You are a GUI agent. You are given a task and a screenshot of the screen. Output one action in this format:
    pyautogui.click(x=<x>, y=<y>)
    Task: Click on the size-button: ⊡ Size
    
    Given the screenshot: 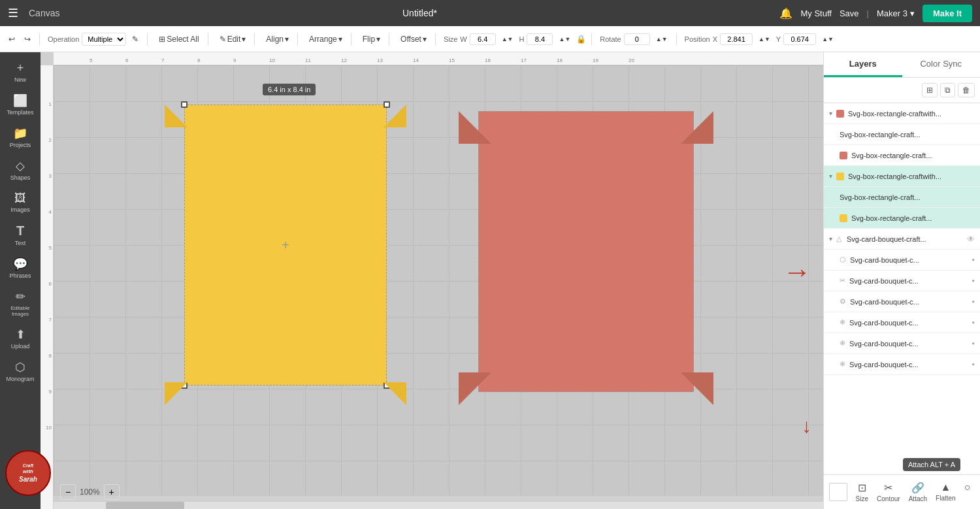 What is the action you would take?
    pyautogui.click(x=862, y=492)
    